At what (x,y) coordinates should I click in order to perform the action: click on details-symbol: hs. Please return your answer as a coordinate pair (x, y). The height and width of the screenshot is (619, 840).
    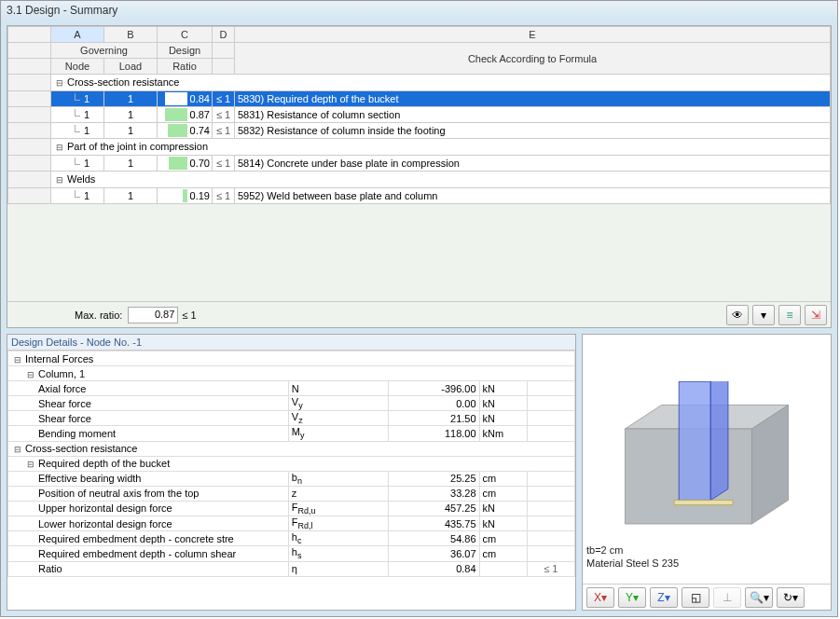
    Looking at the image, I should click on (338, 554).